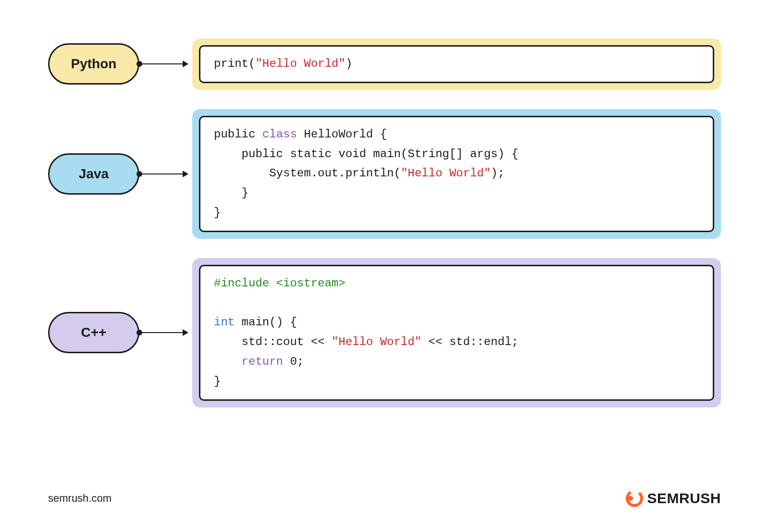 Image resolution: width=769 pixels, height=532 pixels. Describe the element at coordinates (684, 498) in the screenshot. I see `brand-name: SEMRUSH` at that location.